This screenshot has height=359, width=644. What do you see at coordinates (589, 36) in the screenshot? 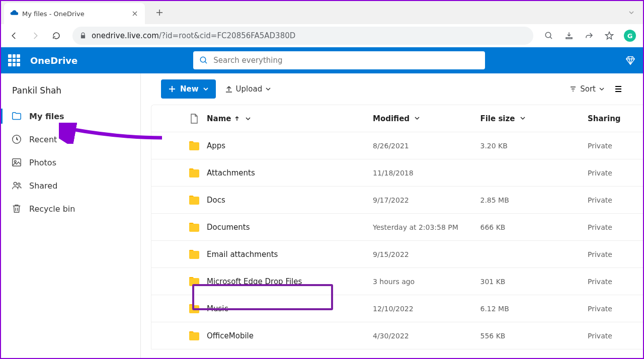
I see `share-icon` at bounding box center [589, 36].